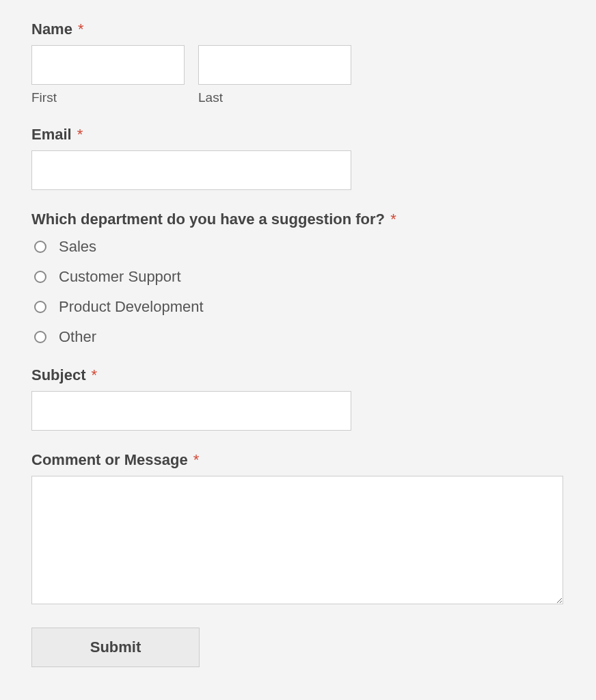 The image size is (596, 700). I want to click on radio-input-other, so click(40, 337).